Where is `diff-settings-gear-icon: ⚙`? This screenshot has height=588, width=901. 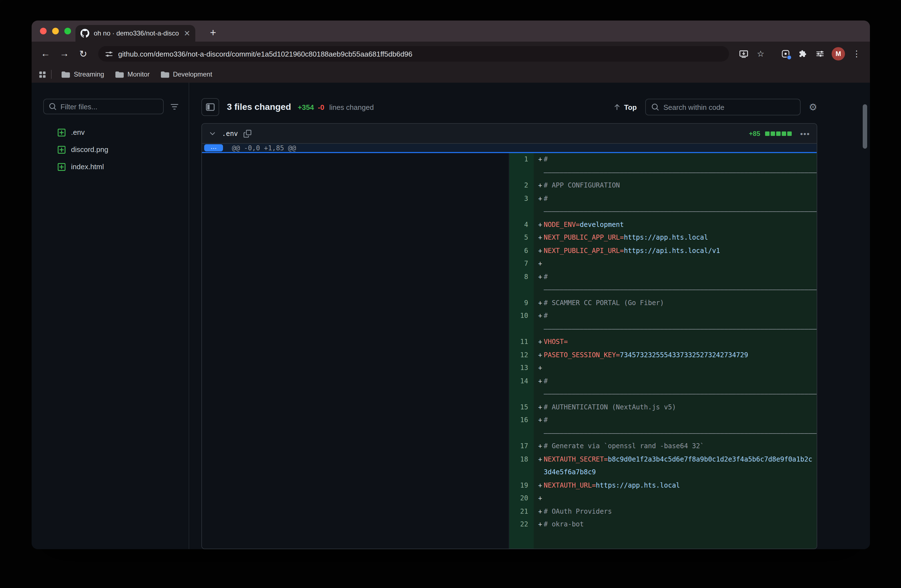
diff-settings-gear-icon: ⚙ is located at coordinates (813, 107).